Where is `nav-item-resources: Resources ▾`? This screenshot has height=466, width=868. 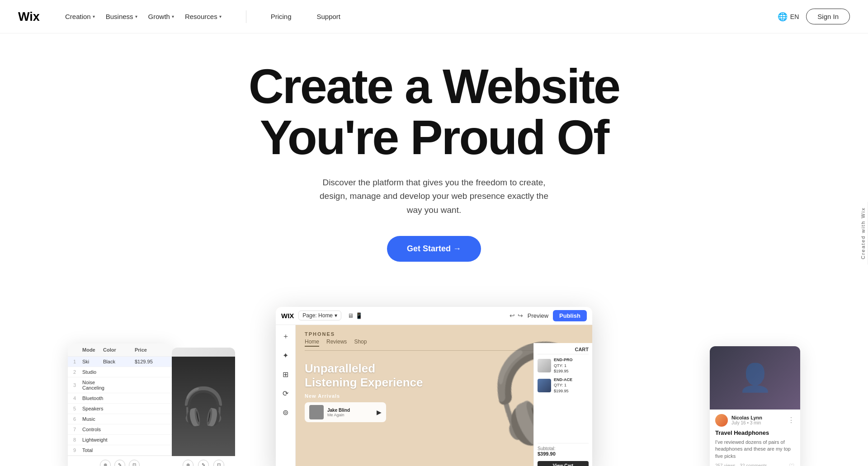 nav-item-resources: Resources ▾ is located at coordinates (203, 16).